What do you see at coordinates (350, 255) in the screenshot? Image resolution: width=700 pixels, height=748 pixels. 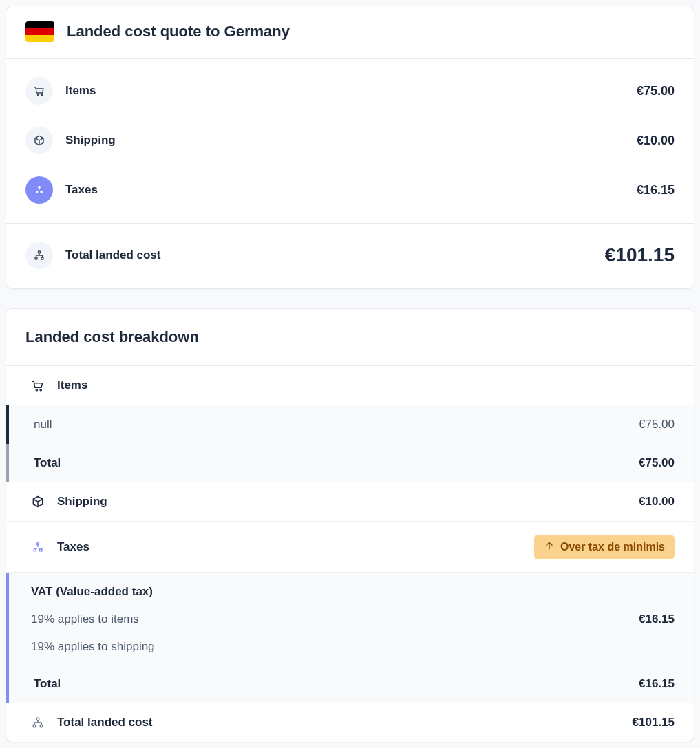 I see `summary-total-row: Total landed cost €101.15` at bounding box center [350, 255].